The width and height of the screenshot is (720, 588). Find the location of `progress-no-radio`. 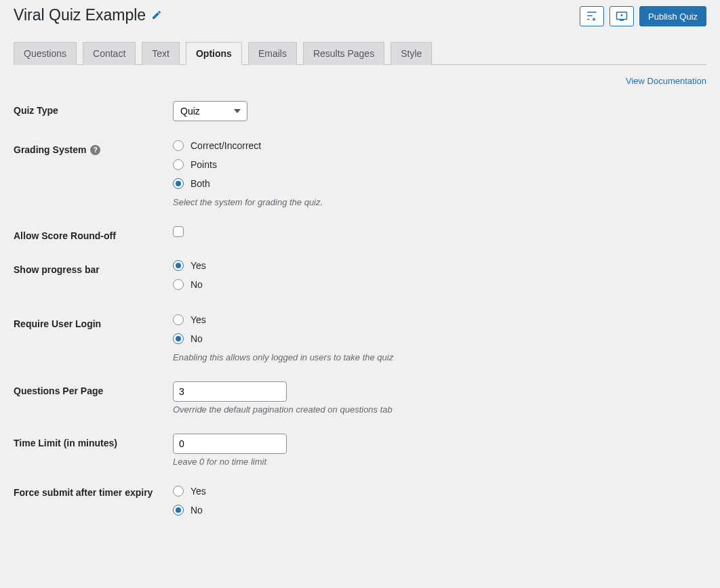

progress-no-radio is located at coordinates (178, 285).